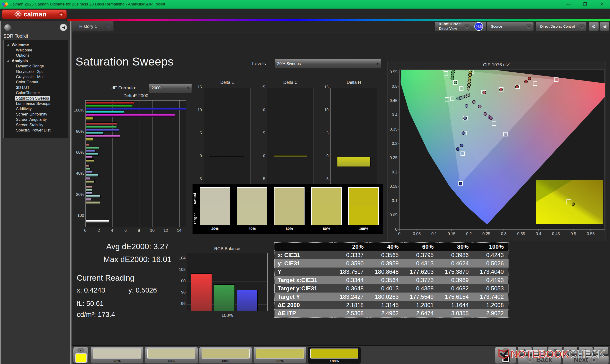 The width and height of the screenshot is (610, 364). What do you see at coordinates (602, 4) in the screenshot?
I see `close-button: ✕` at bounding box center [602, 4].